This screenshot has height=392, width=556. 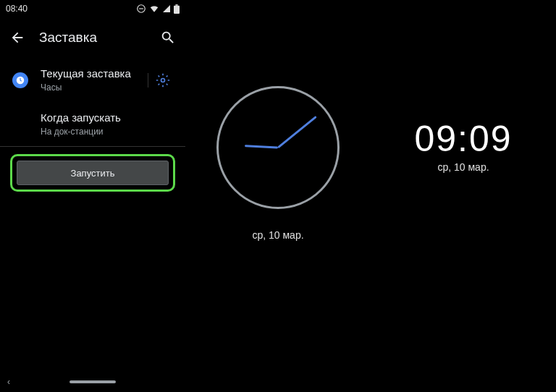 I want to click on back-button, so click(x=17, y=38).